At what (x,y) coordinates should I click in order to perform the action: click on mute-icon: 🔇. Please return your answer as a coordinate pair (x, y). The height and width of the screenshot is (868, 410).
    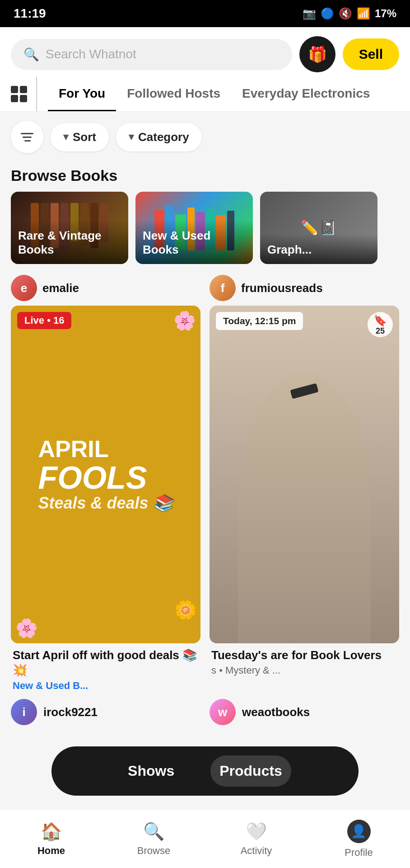
    Looking at the image, I should click on (345, 14).